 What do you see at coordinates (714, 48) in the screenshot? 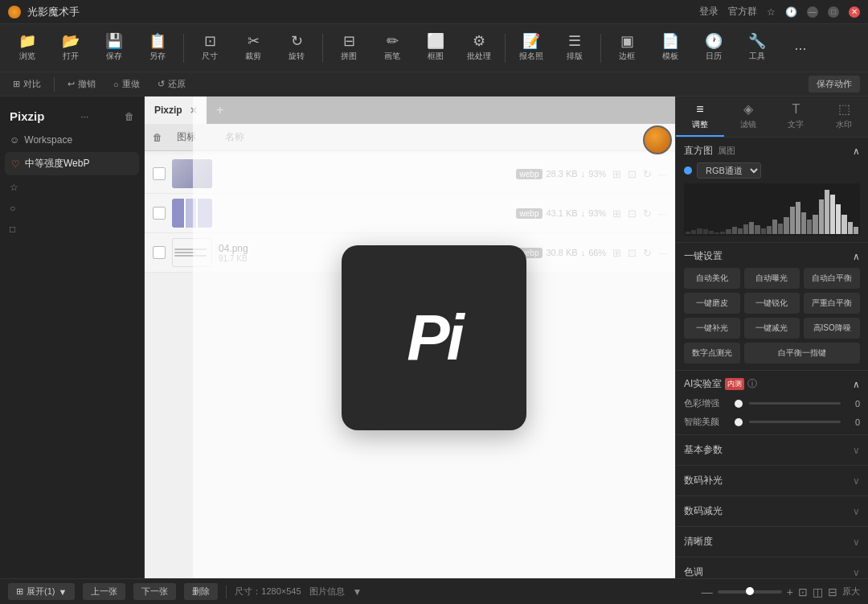
I see `tool-history: 🕐 日历` at bounding box center [714, 48].